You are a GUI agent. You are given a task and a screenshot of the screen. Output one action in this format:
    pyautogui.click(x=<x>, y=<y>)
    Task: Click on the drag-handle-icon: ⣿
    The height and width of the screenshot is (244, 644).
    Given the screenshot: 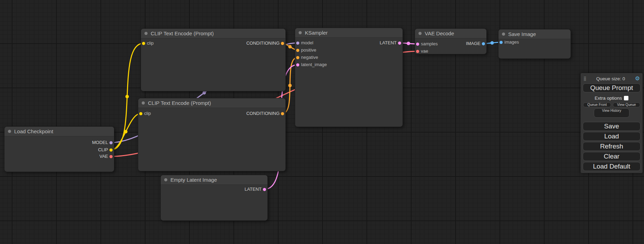 What is the action you would take?
    pyautogui.click(x=585, y=79)
    